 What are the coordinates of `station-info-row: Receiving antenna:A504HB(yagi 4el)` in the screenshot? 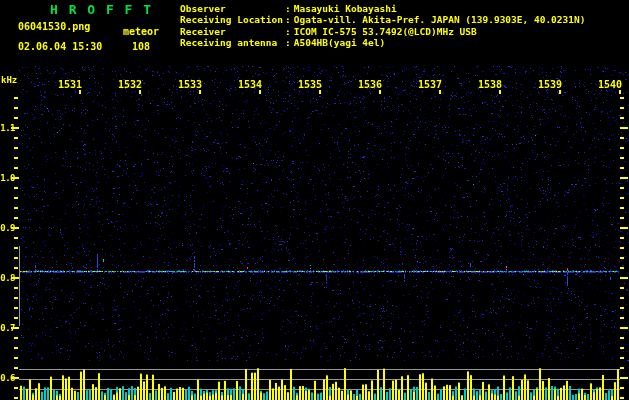 It's located at (382, 42).